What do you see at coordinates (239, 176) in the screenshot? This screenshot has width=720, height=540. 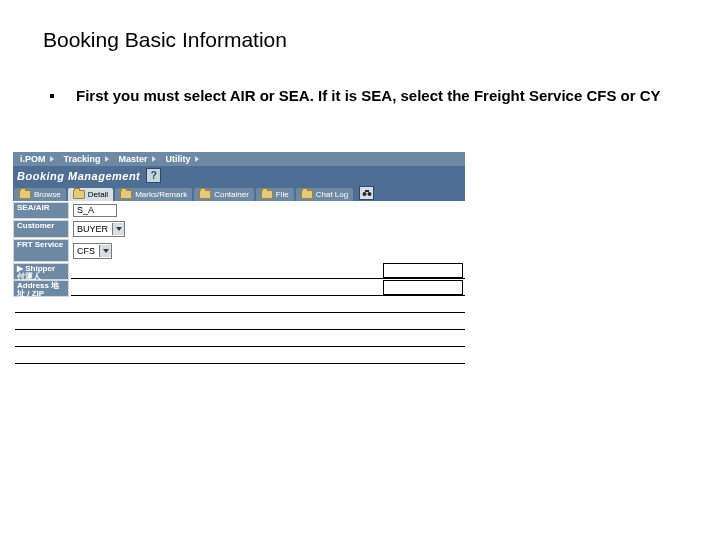 I see `screen-titlebar: Booking Management ?` at bounding box center [239, 176].